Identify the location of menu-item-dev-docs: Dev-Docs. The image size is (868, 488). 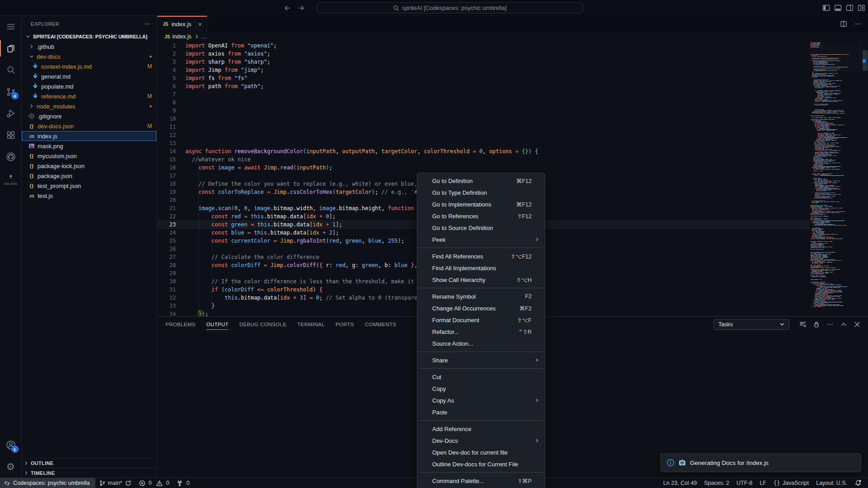
(481, 441).